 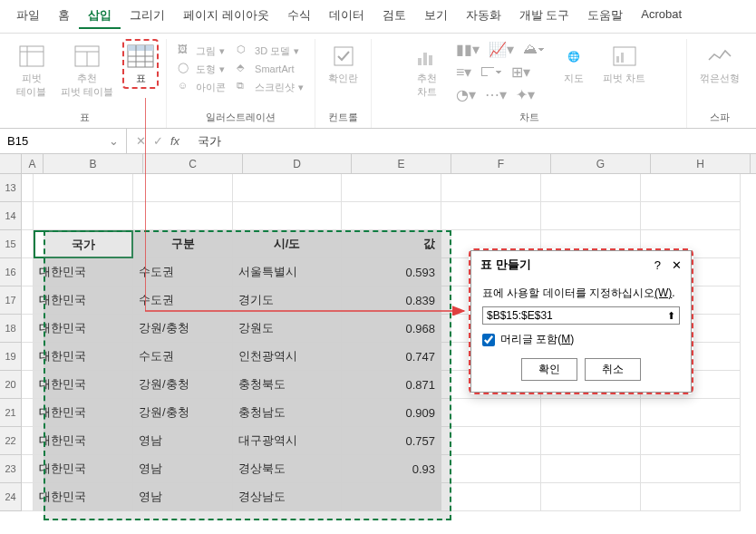 I want to click on cell: 경상북도, so click(x=287, y=470).